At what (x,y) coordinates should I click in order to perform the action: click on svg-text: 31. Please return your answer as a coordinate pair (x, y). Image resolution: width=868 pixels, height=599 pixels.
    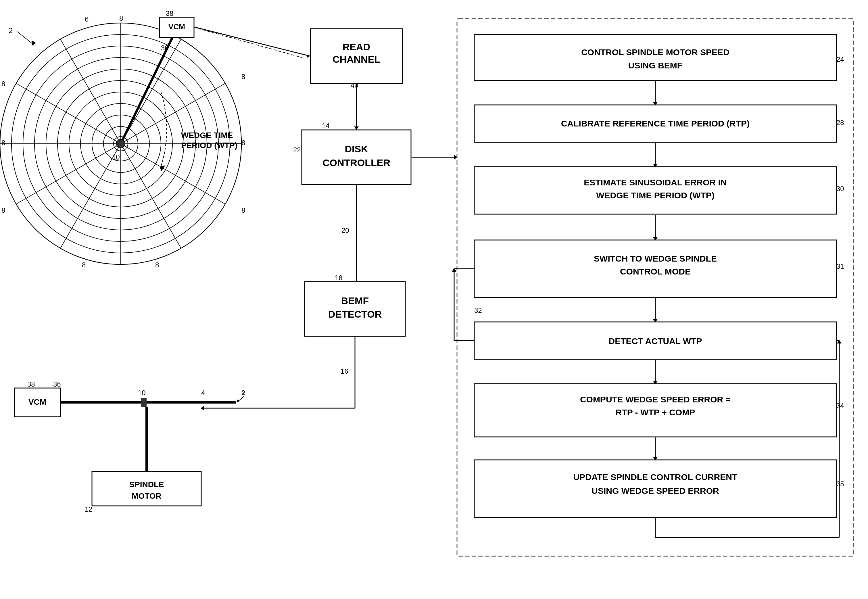
    Looking at the image, I should click on (840, 266).